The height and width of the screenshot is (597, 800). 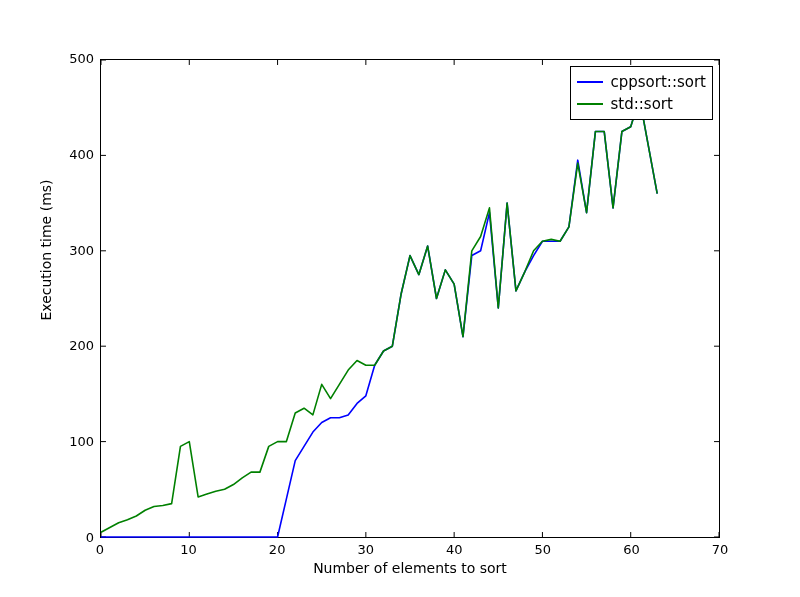 What do you see at coordinates (189, 550) in the screenshot?
I see `x-tick-label: 10` at bounding box center [189, 550].